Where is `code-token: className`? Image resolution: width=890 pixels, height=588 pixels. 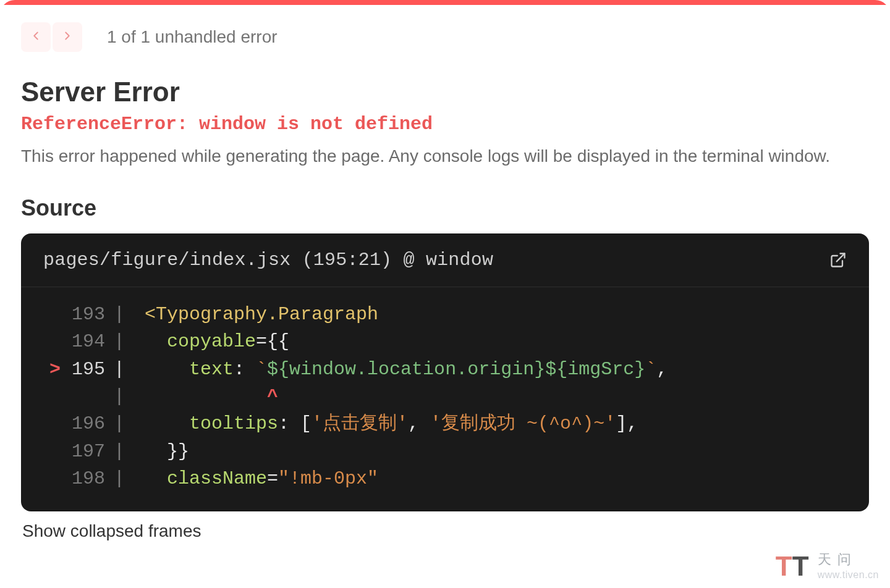 code-token: className is located at coordinates (217, 479).